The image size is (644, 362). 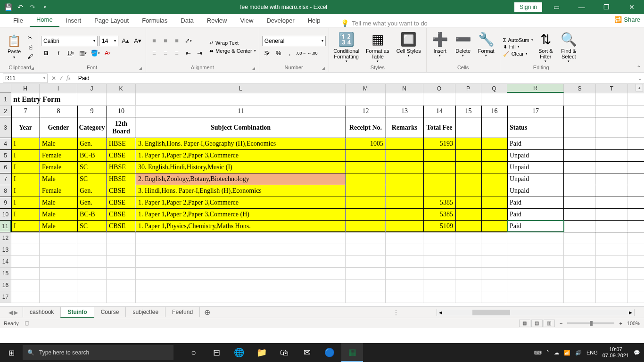 What do you see at coordinates (469, 89) in the screenshot?
I see `col-header-p: P` at bounding box center [469, 89].